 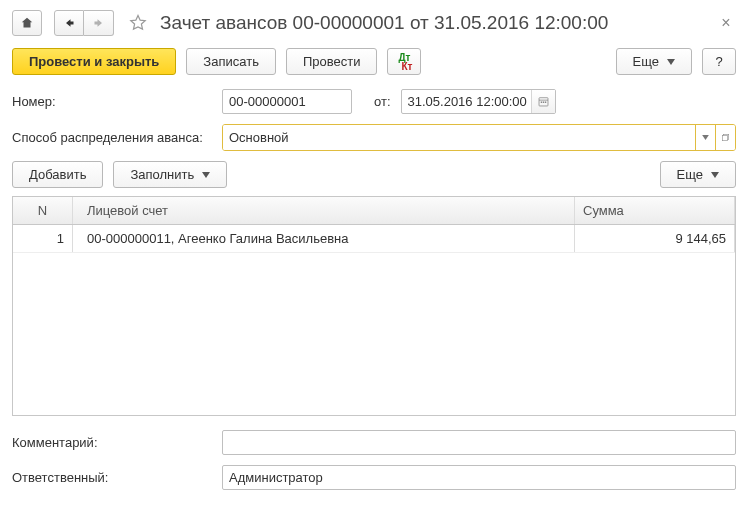 What do you see at coordinates (404, 62) in the screenshot?
I see `dtkt-icon: ДтКт` at bounding box center [404, 62].